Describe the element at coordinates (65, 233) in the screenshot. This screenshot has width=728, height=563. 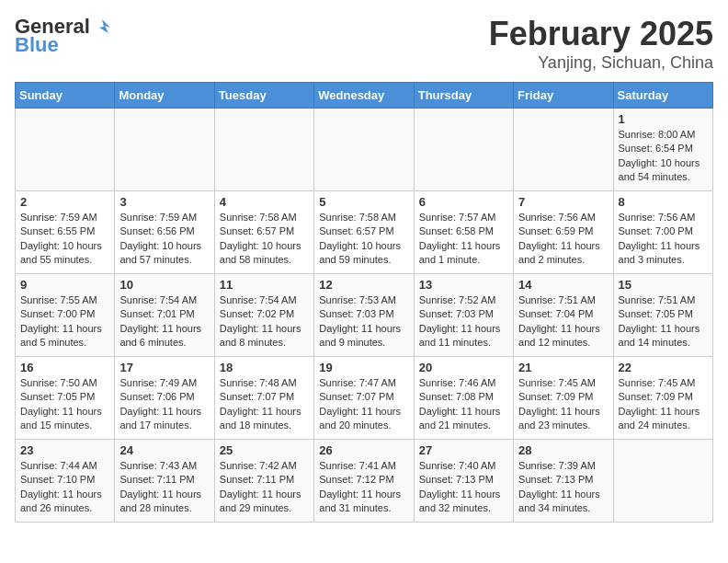
I see `calendar-cell: 2Sunrise: 7:59 AM Sunset: 6:55 PM Daylig…` at that location.